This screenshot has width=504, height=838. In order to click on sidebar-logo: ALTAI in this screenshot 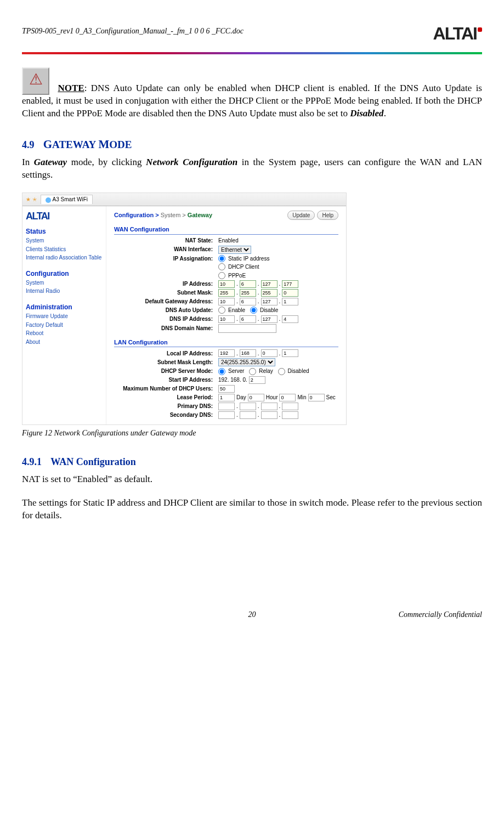, I will do `click(64, 216)`.